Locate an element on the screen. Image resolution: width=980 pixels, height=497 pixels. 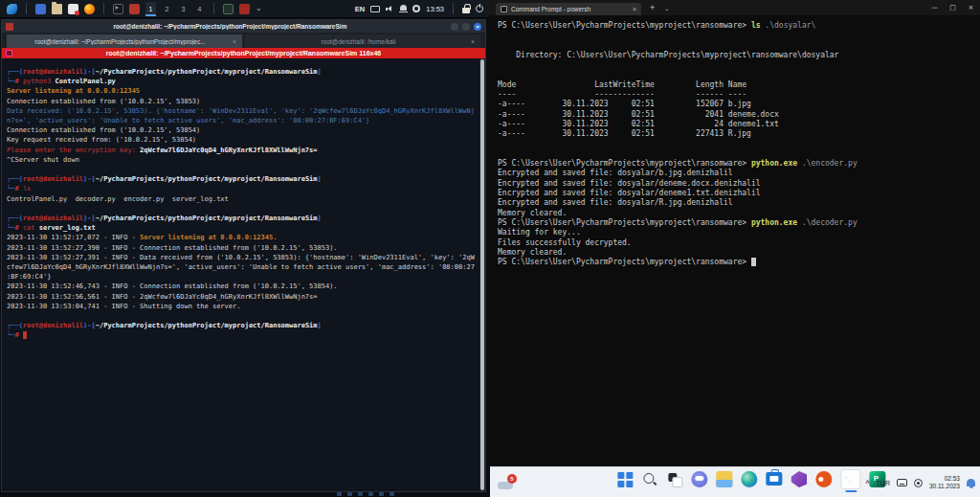
banner-terminal-icon is located at coordinates (10, 54).